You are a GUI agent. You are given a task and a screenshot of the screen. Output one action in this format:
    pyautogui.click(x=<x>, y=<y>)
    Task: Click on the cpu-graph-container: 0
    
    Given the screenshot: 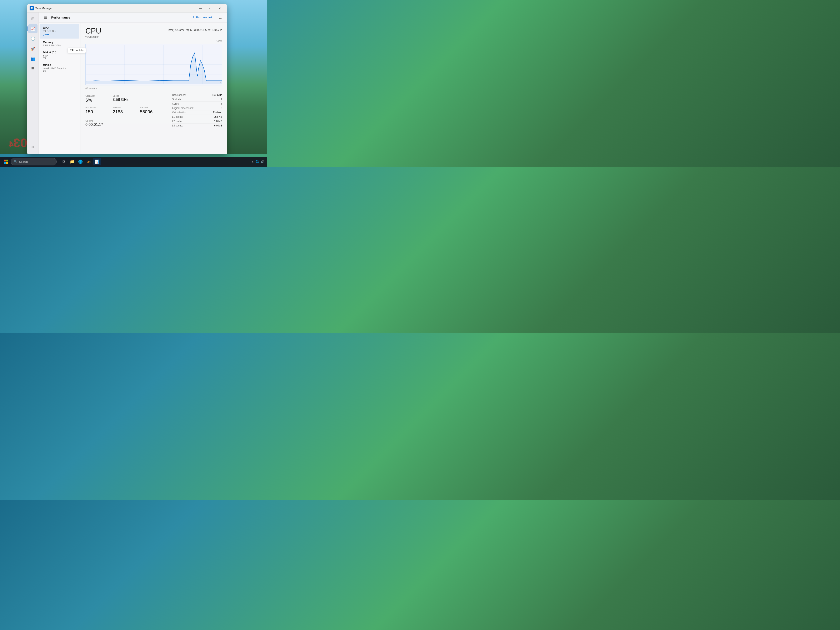 What is the action you would take?
    pyautogui.click(x=154, y=65)
    